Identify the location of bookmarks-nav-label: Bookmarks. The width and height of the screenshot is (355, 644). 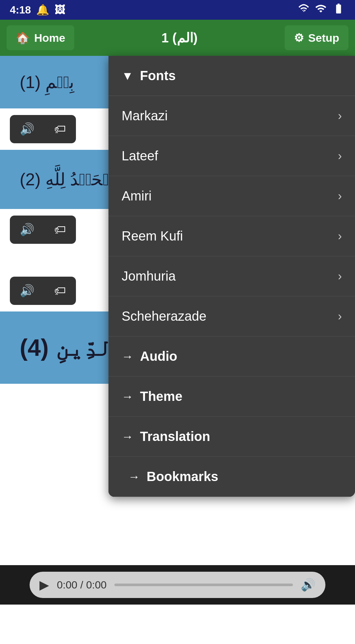
(182, 476).